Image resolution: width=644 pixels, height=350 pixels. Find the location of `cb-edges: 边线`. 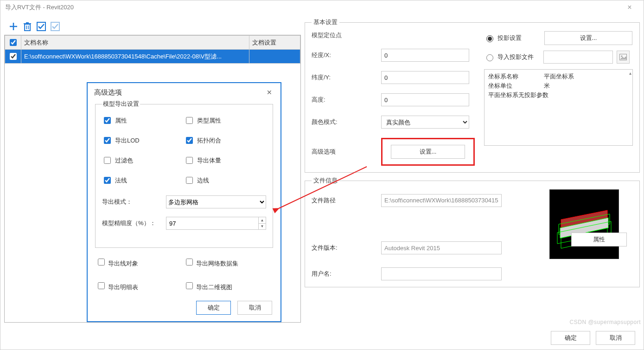

cb-edges: 边线 is located at coordinates (225, 180).